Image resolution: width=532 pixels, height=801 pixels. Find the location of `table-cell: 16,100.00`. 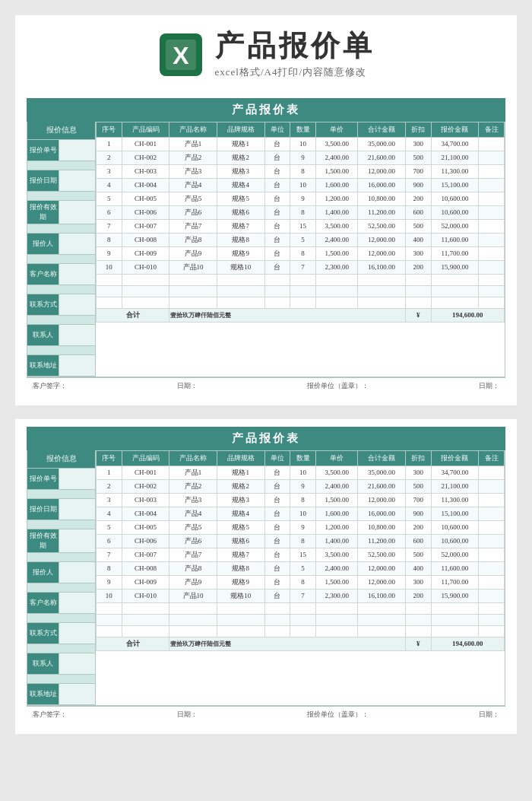

table-cell: 16,100.00 is located at coordinates (382, 596).